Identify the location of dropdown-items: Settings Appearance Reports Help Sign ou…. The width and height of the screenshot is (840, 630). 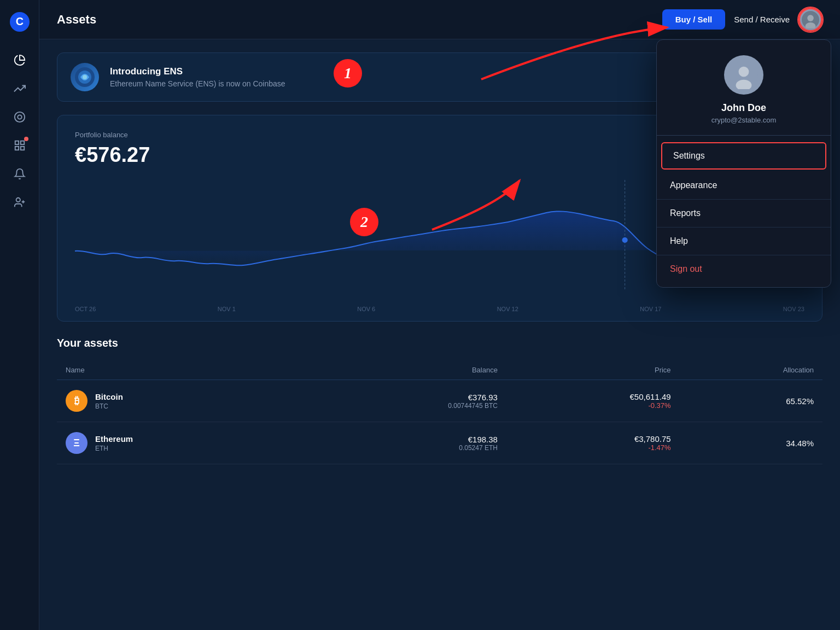
(744, 211).